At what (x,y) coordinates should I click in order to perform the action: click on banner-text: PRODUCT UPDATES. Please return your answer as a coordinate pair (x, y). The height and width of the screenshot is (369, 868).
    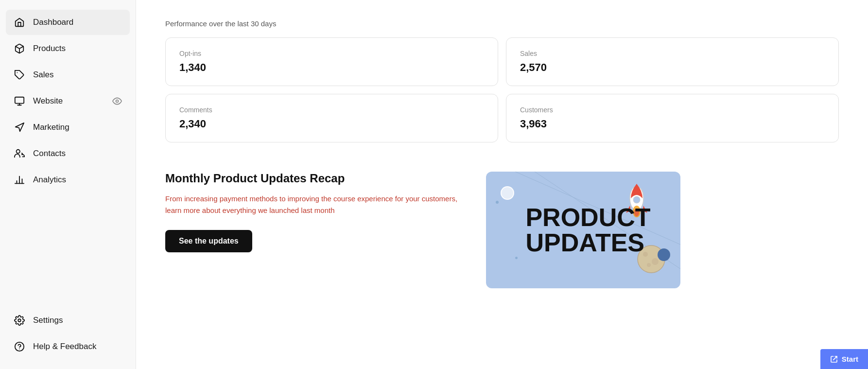
    Looking at the image, I should click on (583, 230).